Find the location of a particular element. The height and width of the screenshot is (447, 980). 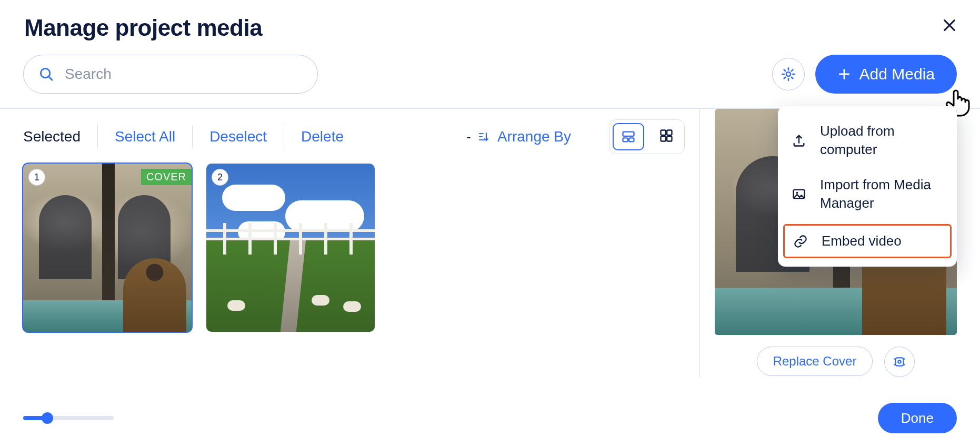

select-all-button: Select All is located at coordinates (145, 137).